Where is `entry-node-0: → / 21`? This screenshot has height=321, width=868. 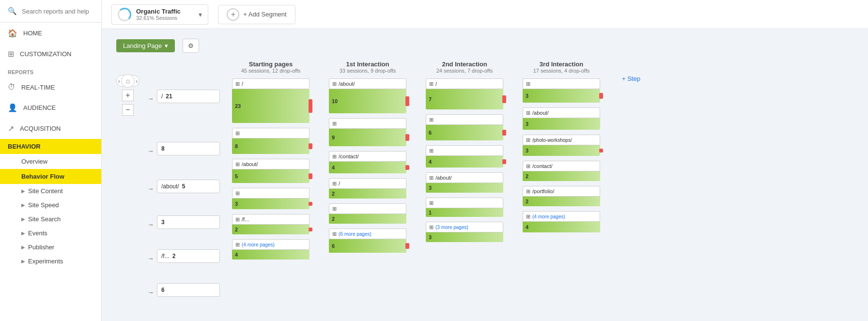 entry-node-0: → / 21 is located at coordinates (184, 99).